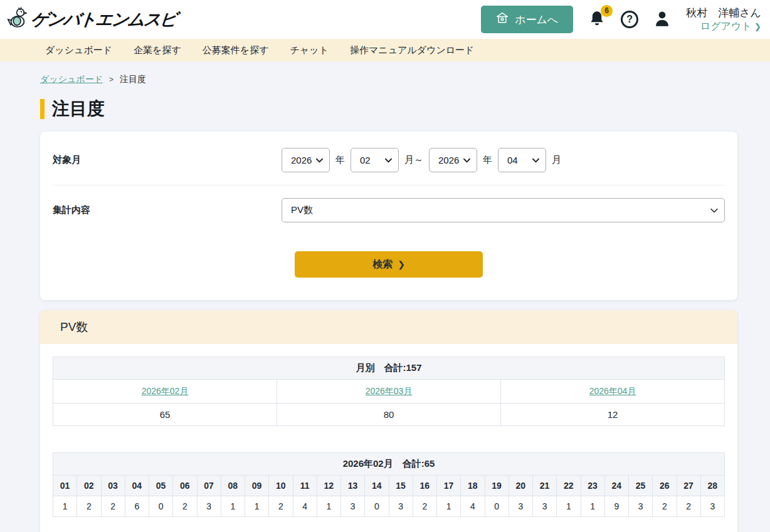  I want to click on aggregation-value: PV数, so click(302, 211).